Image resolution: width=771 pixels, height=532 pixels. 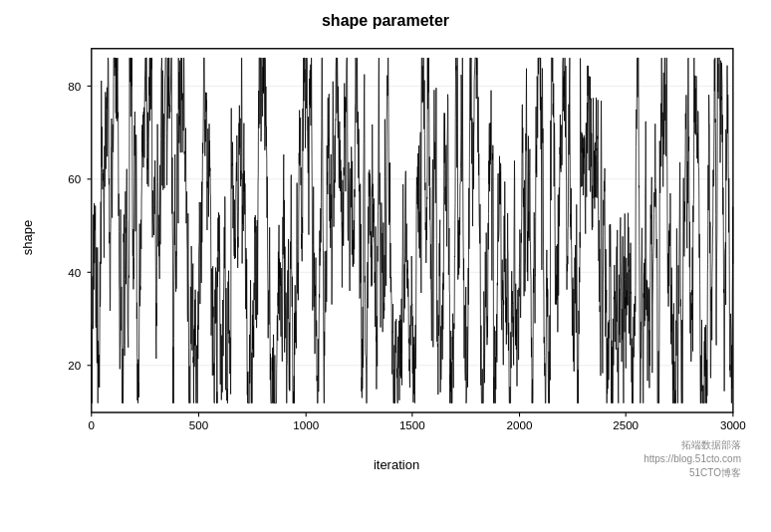 I want to click on svg-text: 40, so click(x=74, y=271).